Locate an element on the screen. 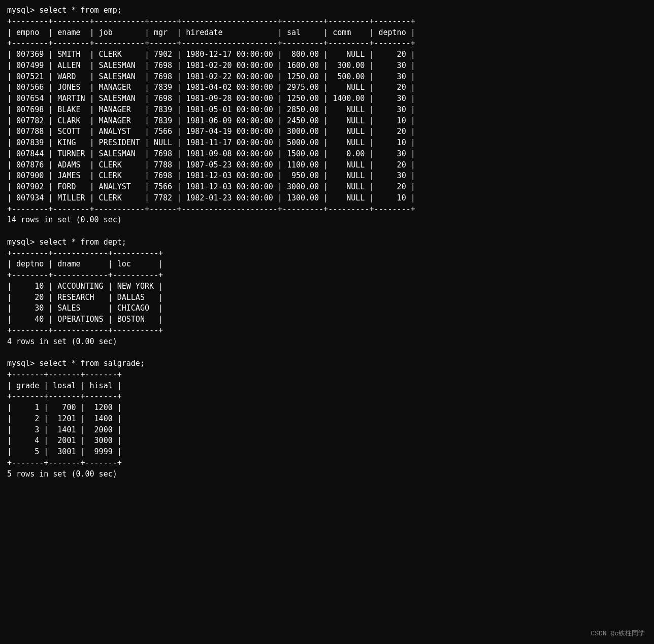  sal-sep-mid: +-------+-------+-------+ is located at coordinates (64, 396).